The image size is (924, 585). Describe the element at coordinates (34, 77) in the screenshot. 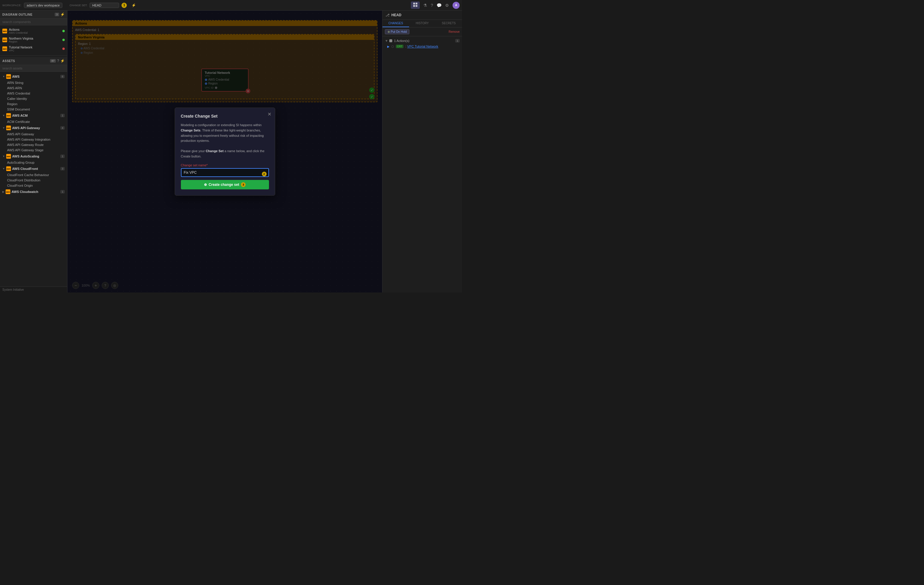

I see `aws-group-header: ▼ aws AWS 6` at that location.